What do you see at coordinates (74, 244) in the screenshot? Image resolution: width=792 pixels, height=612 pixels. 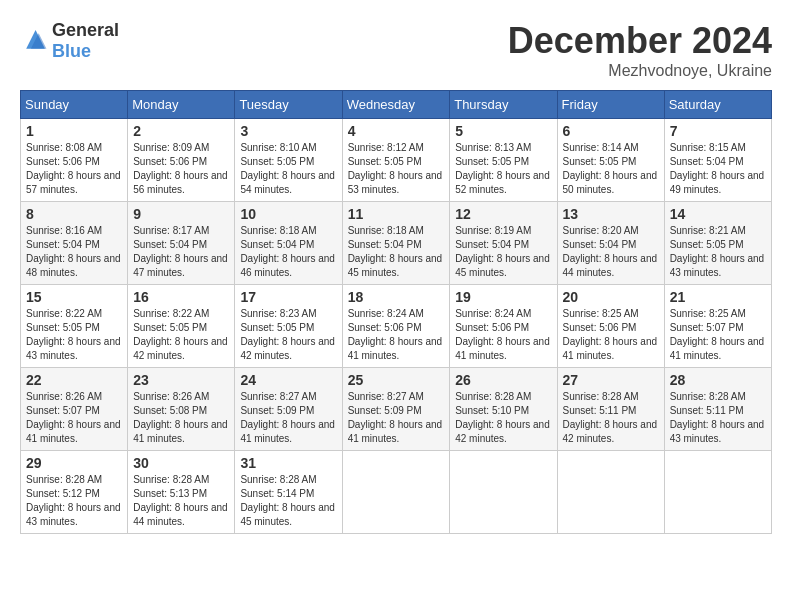 I see `day-cell-8: 8Sunrise: 8:16 AMSunset: 5:04 PMDaylight…` at bounding box center [74, 244].